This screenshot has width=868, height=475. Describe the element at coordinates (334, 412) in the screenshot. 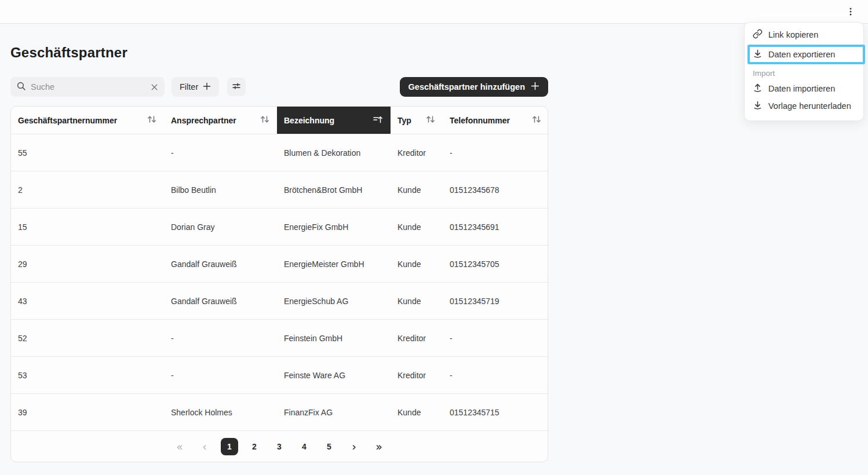

I see `table-cell: FinanzFix AG` at that location.